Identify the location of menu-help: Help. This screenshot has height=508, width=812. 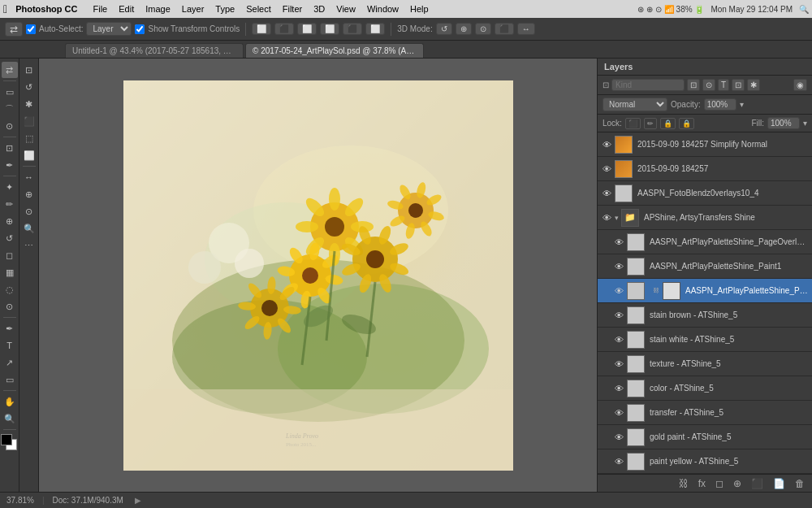
(419, 9).